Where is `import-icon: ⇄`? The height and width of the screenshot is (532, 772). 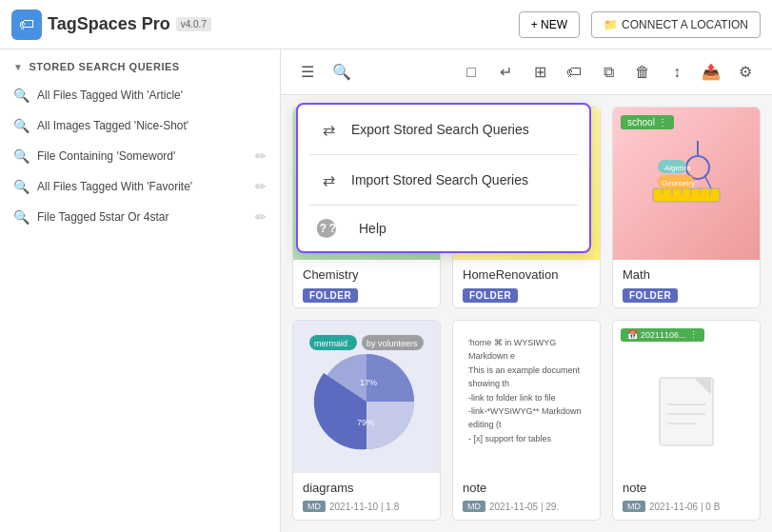
import-icon: ⇄ is located at coordinates (328, 180).